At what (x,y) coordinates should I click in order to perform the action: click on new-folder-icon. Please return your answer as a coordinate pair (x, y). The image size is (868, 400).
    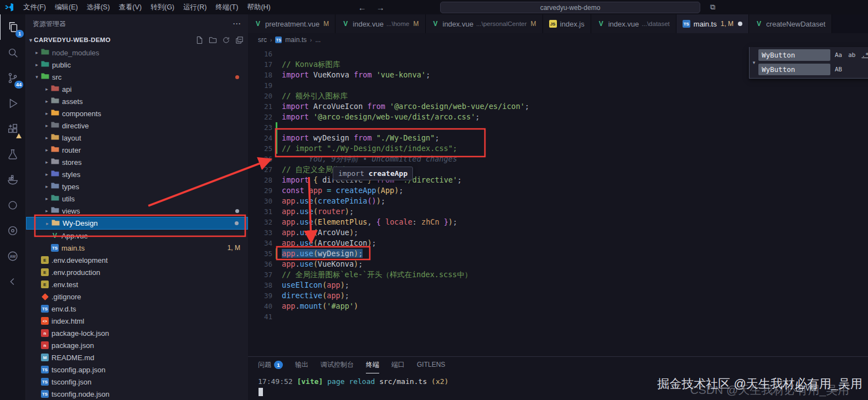
    Looking at the image, I should click on (213, 40).